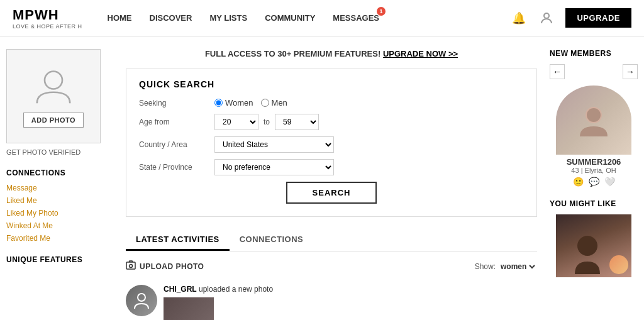 The image size is (644, 320). I want to click on nav-item-community: COMMUNITY, so click(290, 18).